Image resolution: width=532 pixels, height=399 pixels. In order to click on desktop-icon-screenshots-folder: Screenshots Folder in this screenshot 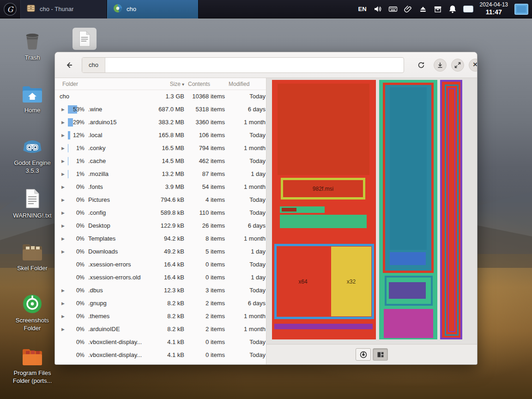, I will do `click(32, 311)`.